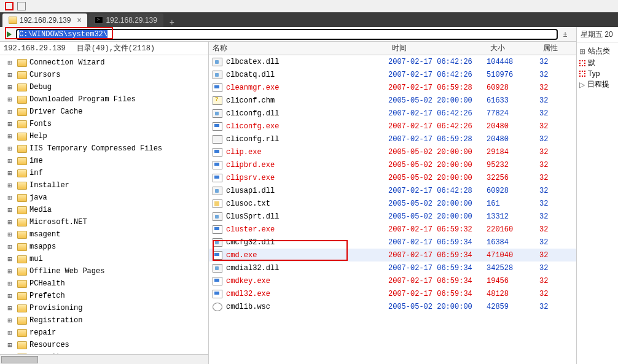 The image size is (618, 364). What do you see at coordinates (597, 74) in the screenshot?
I see `side-panel-item: Typ` at bounding box center [597, 74].